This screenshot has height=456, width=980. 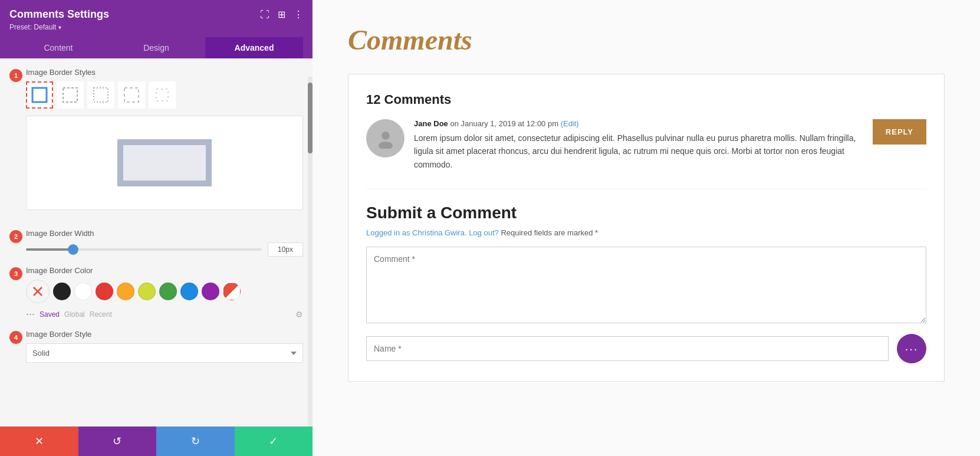 What do you see at coordinates (60, 27) in the screenshot?
I see `preset-chevron: ▾` at bounding box center [60, 27].